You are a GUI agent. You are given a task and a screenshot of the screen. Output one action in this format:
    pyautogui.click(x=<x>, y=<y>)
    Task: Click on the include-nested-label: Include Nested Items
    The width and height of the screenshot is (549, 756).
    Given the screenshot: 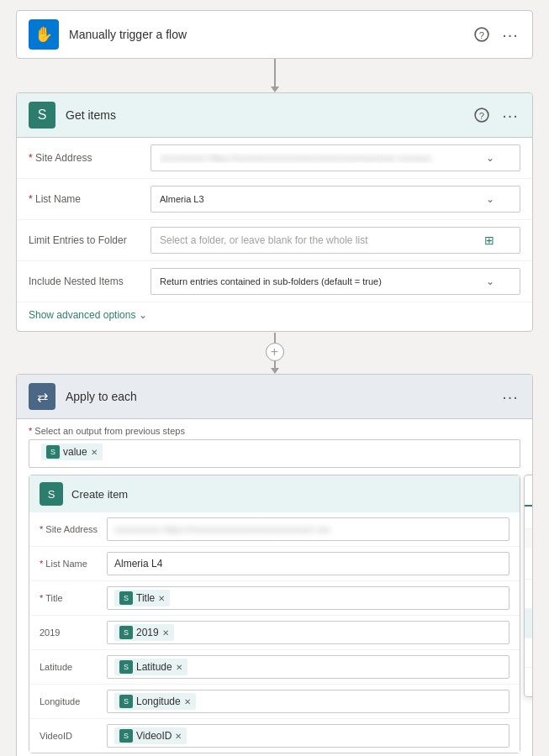 What is the action you would take?
    pyautogui.click(x=89, y=281)
    